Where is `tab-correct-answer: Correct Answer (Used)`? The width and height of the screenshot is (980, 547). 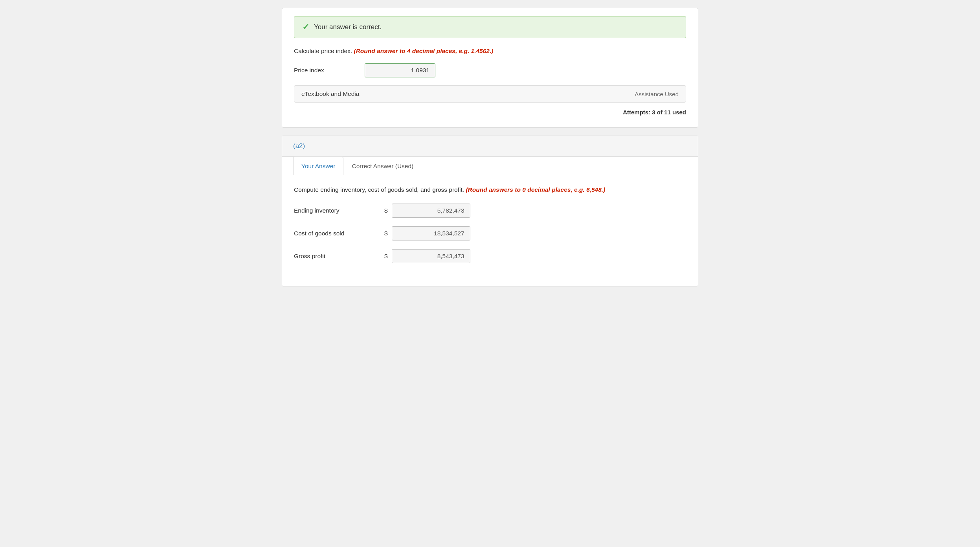 tab-correct-answer: Correct Answer (Used) is located at coordinates (383, 166).